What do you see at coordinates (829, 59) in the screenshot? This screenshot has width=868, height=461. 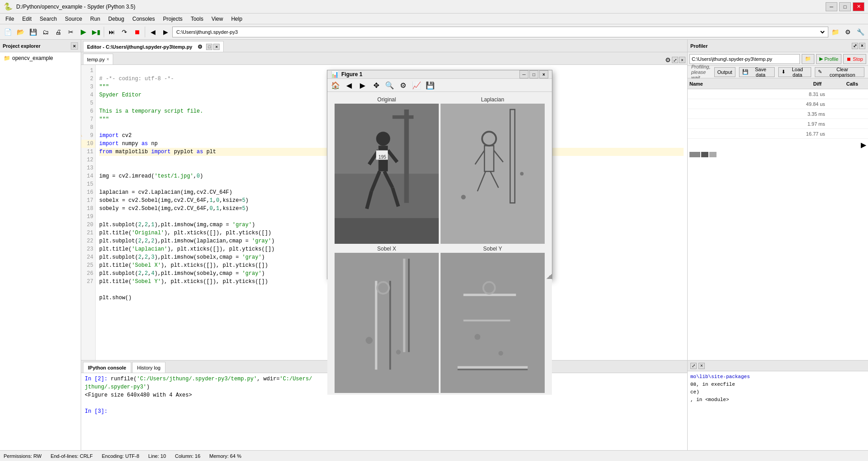 I see `profile-button: ▶ Profile` at bounding box center [829, 59].